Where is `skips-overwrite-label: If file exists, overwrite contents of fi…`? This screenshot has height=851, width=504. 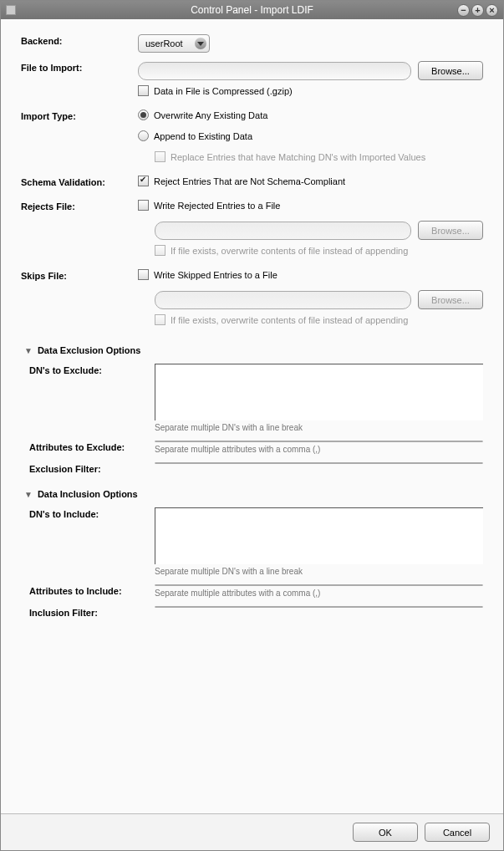
skips-overwrite-label: If file exists, overwrite contents of fi… is located at coordinates (289, 320).